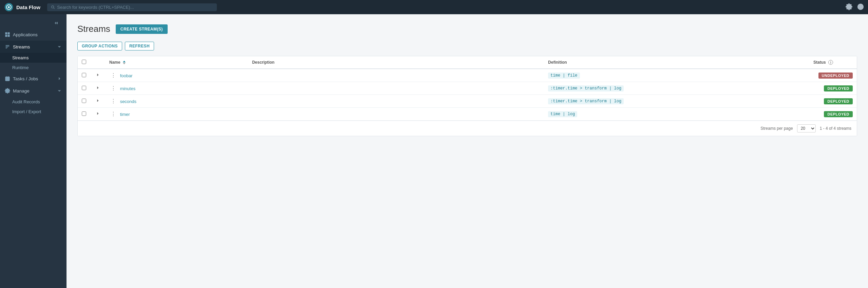 The image size is (868, 288). I want to click on row-def-cell-1: :timer.time > transform | log, so click(677, 88).